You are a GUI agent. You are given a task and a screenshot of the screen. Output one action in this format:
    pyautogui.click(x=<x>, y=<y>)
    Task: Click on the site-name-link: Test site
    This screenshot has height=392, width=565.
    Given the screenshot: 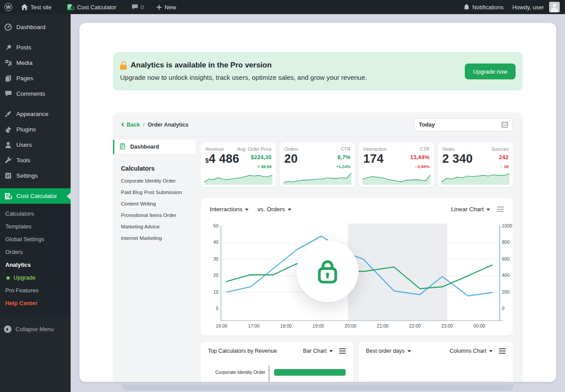 What is the action you would take?
    pyautogui.click(x=36, y=7)
    